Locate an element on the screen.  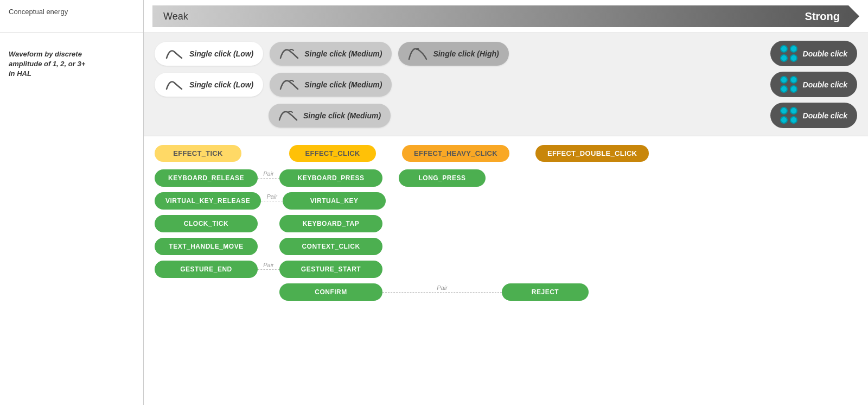
wave-low-icon is located at coordinates (174, 54).